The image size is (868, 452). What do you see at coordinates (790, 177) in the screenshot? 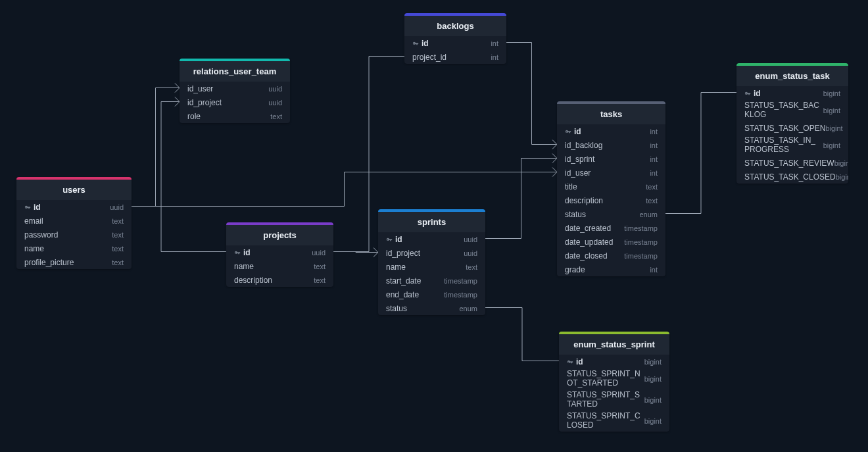
I see `column-name: STATUS_TASK_CLOSED` at bounding box center [790, 177].